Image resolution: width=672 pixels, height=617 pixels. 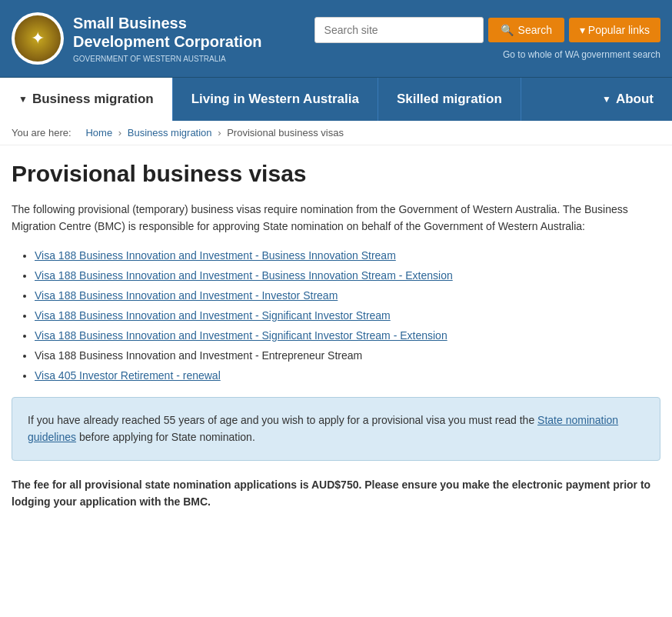 I want to click on logo-area: ✦ Small Business Development Corporation…, so click(x=137, y=38).